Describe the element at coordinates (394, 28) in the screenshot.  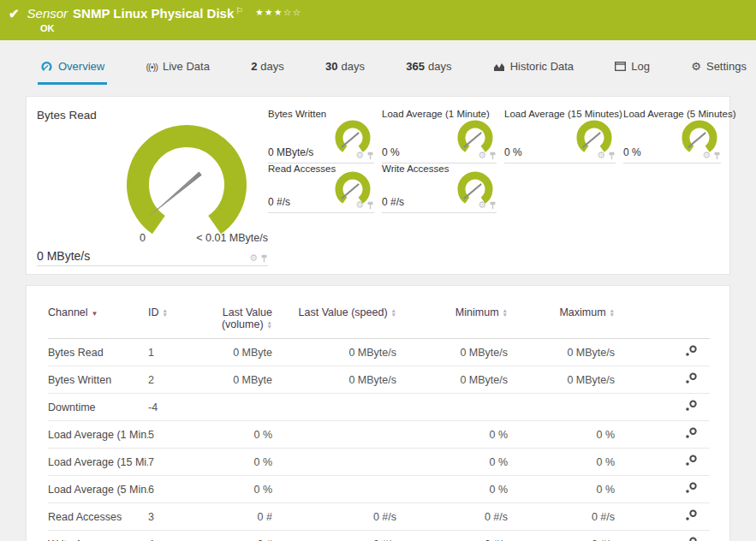
I see `status-badge: OK` at that location.